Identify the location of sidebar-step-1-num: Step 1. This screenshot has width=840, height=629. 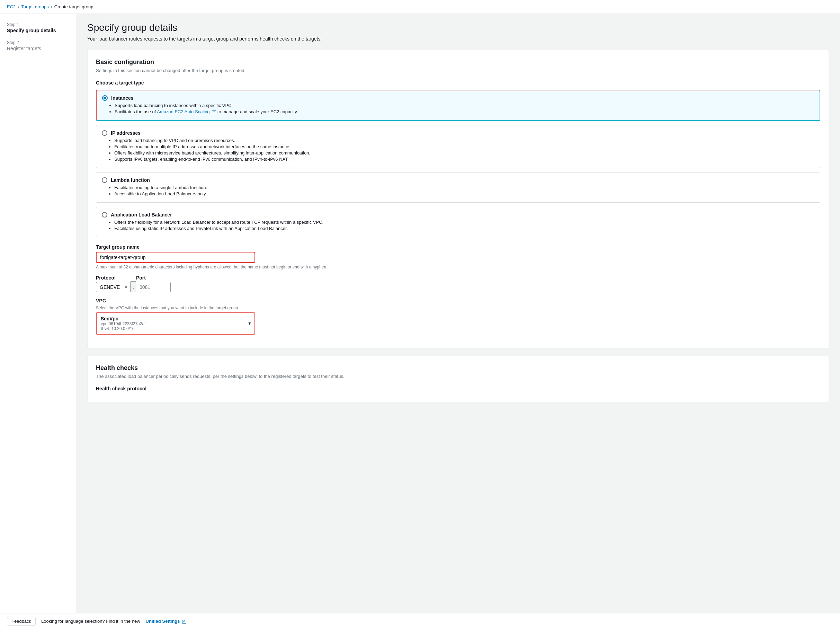
(38, 24).